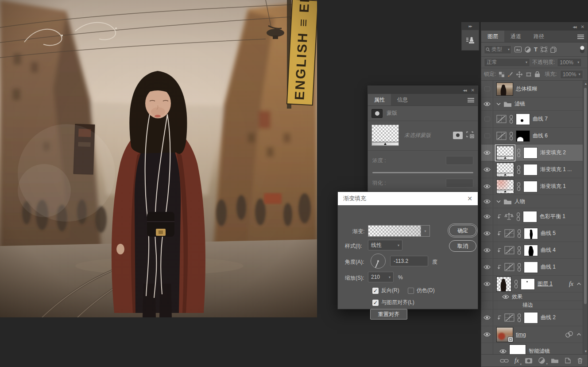 The width and height of the screenshot is (588, 367). I want to click on dialog-titlebar: 渐变填充 ✕, so click(408, 199).